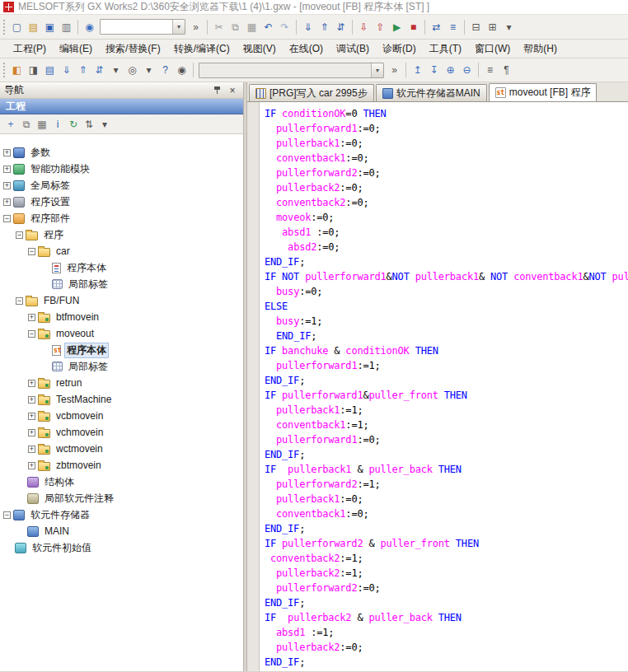  I want to click on tree-item-btfmovein: +btfmovein, so click(122, 317).